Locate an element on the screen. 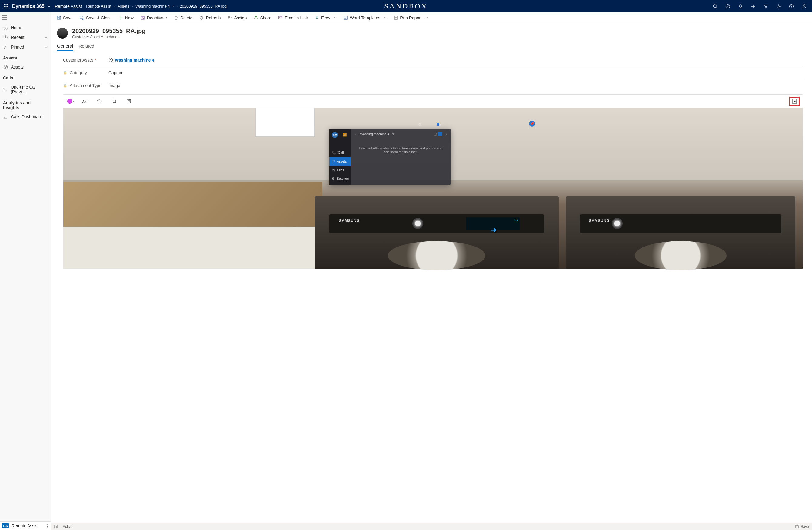 The image size is (812, 530). cube-icon: ⬚ is located at coordinates (333, 162).